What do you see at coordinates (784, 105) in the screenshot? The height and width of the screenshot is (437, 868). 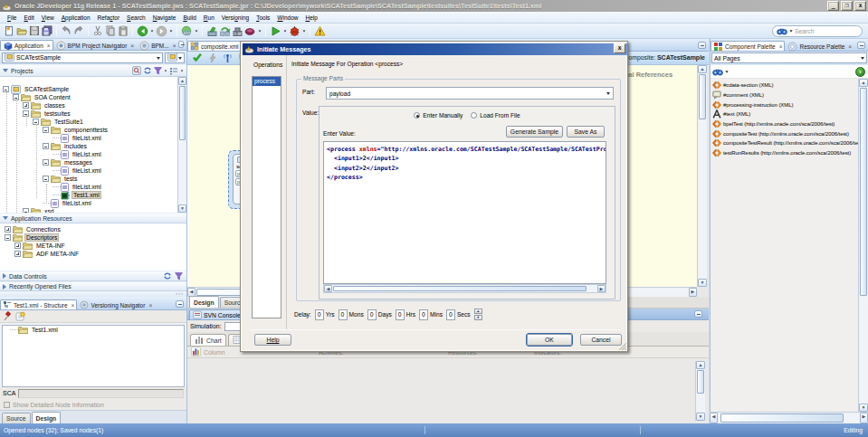 I see `palette-item--processing-instruction: #processing-instruction (XML)` at bounding box center [784, 105].